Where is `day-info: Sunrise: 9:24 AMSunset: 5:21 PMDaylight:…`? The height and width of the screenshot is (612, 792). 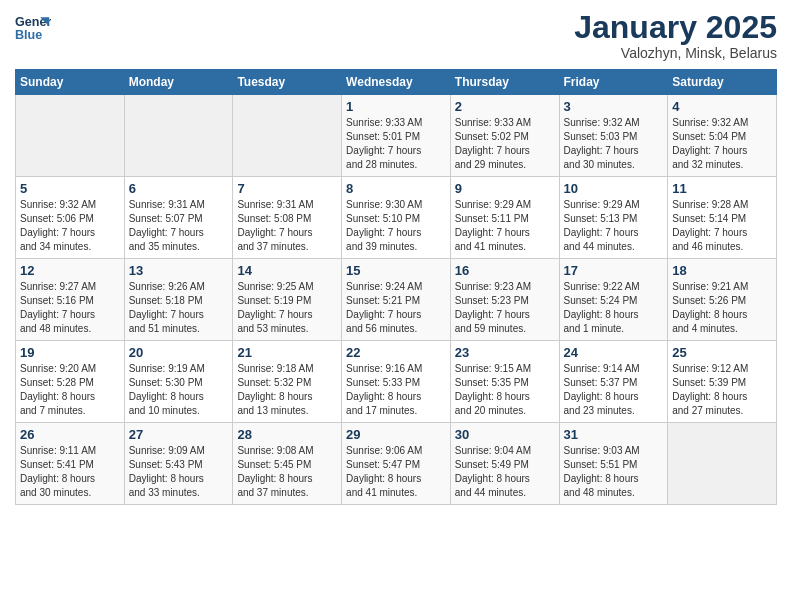 day-info: Sunrise: 9:24 AMSunset: 5:21 PMDaylight:… is located at coordinates (396, 308).